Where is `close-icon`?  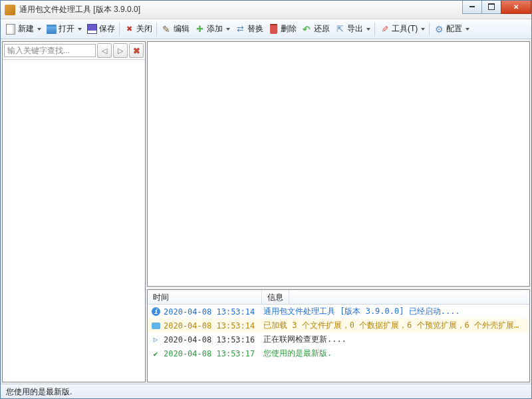 close-icon is located at coordinates (129, 29).